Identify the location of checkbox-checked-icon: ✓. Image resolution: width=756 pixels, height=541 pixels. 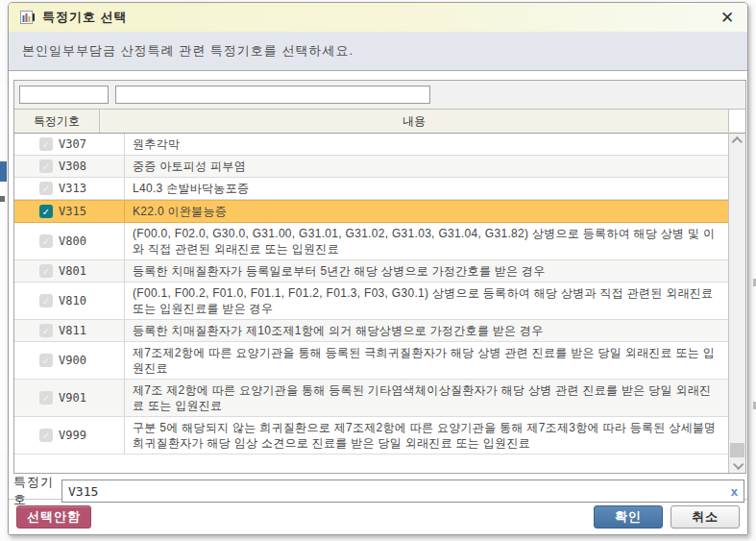
(46, 211).